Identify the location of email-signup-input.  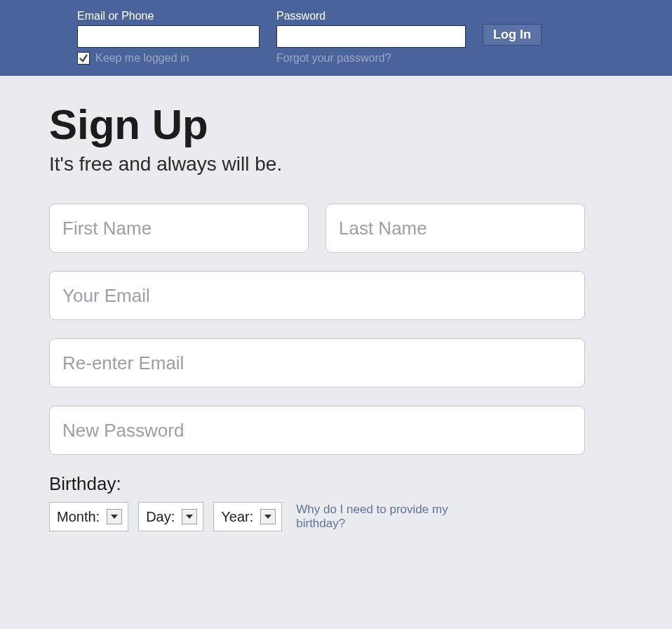
(317, 296).